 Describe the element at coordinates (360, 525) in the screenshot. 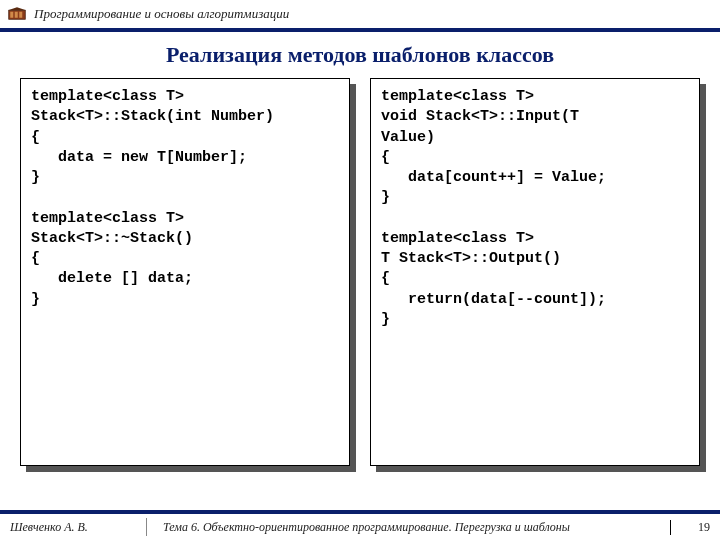

I see `footer: Шевченко А. В. Тема 6. Объектно-ориентир…` at that location.